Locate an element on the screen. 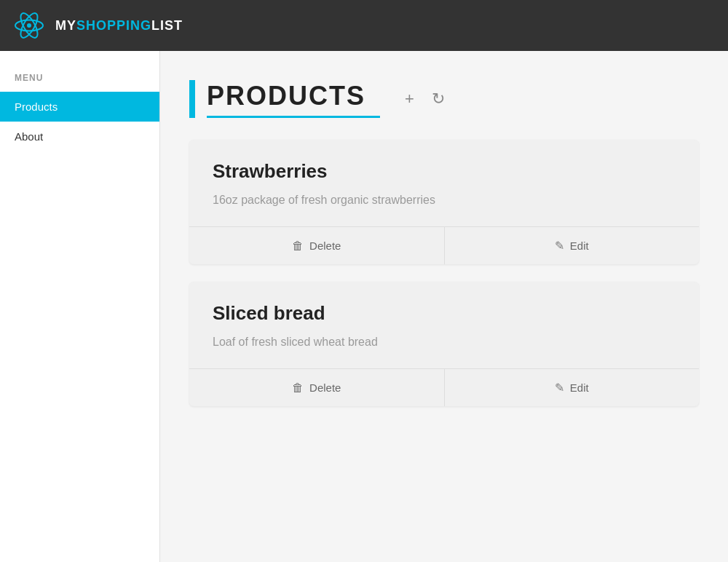 Image resolution: width=728 pixels, height=562 pixels. sidebar-item-products: Products is located at coordinates (80, 106).